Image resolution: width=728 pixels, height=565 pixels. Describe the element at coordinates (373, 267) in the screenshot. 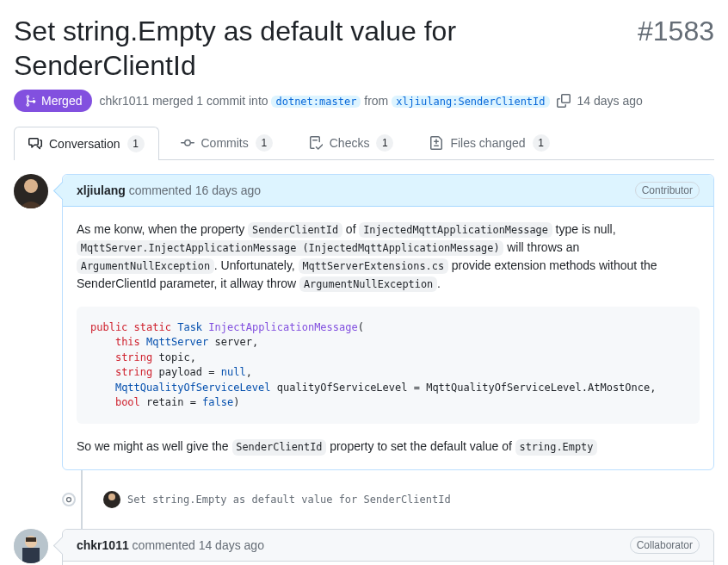

I see `inline-code: MqttServerExtensions.cs` at that location.